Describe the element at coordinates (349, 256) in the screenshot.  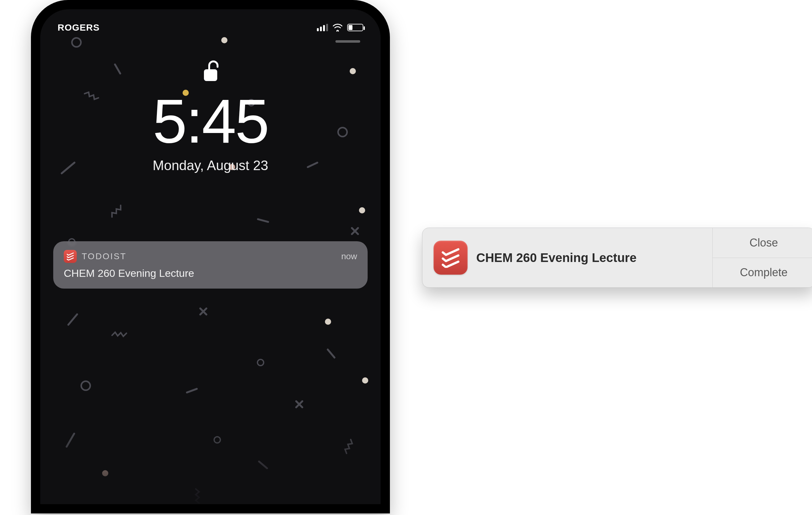
I see `ios-notification-timestamp: now` at that location.